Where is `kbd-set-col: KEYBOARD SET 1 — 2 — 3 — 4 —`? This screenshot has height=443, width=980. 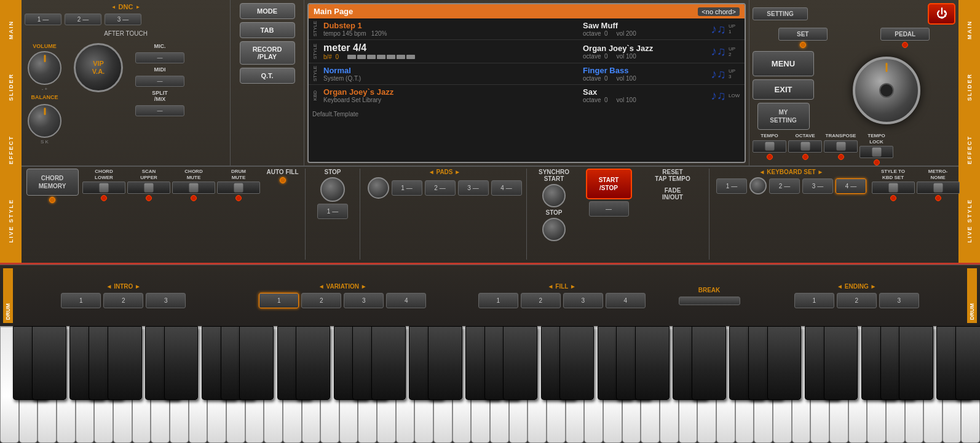 kbd-set-col: KEYBOARD SET 1 — 2 — 3 — 4 — is located at coordinates (791, 214).